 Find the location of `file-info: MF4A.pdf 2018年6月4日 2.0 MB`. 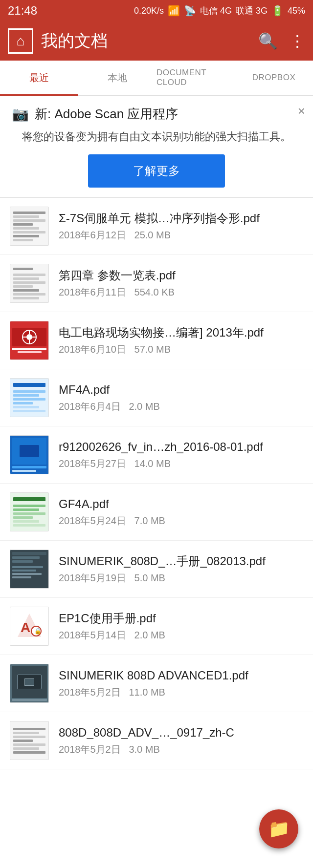

file-info: MF4A.pdf 2018年6月4日 2.0 MB is located at coordinates (181, 398).